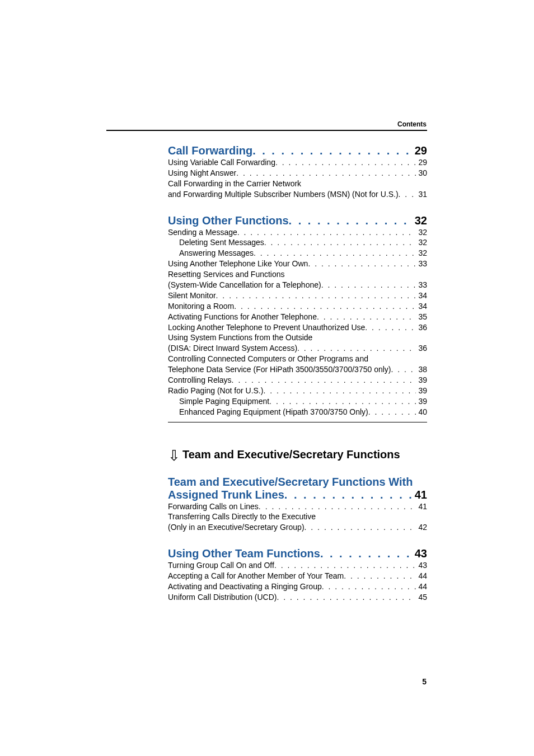 The height and width of the screenshot is (756, 534). I want to click on entry-title: Radio Paging (Not for U.S.), so click(216, 391).